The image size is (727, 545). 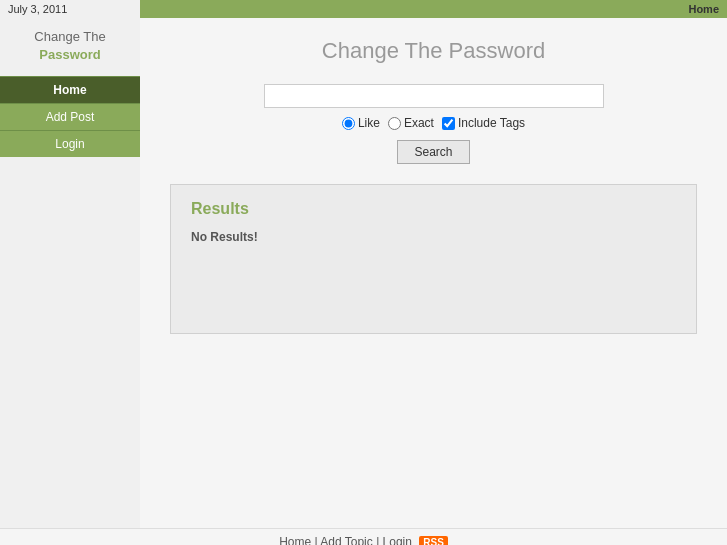 I want to click on footer-links: Home | Add Topic | Login RSS, so click(x=364, y=540).